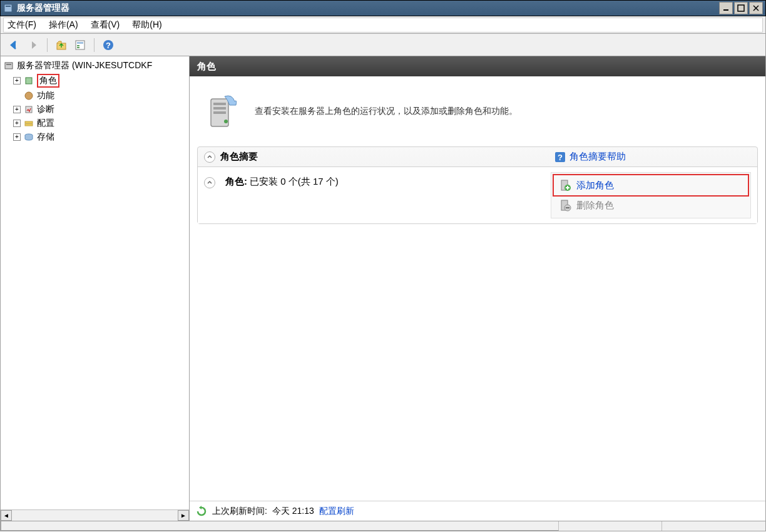 The width and height of the screenshot is (766, 532). Describe the element at coordinates (560, 157) in the screenshot. I see `help-icon: ?` at that location.